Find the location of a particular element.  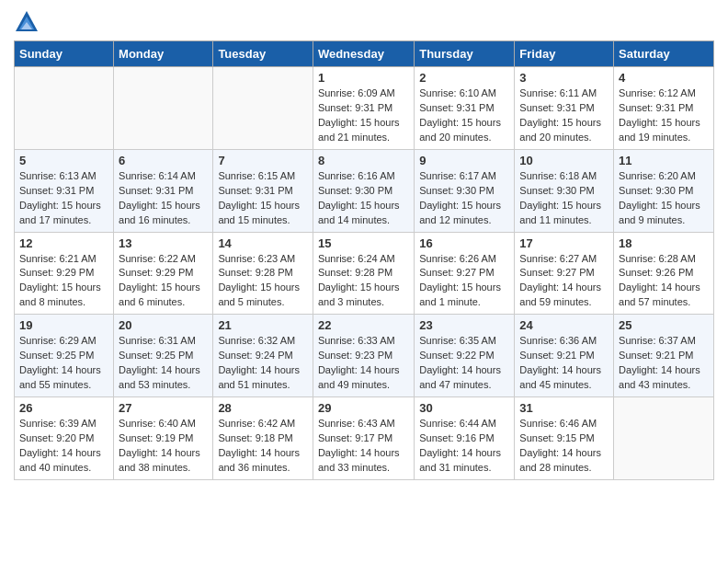

day-number: 9 is located at coordinates (464, 160).